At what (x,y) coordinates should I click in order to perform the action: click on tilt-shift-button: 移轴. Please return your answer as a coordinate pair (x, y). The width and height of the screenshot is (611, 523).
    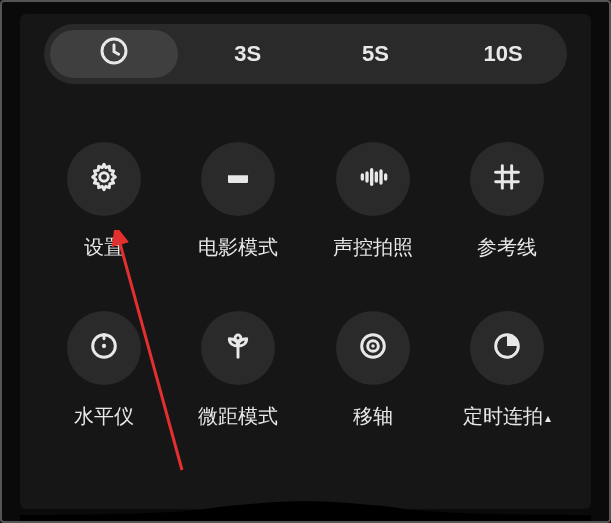
    Looking at the image, I should click on (373, 370).